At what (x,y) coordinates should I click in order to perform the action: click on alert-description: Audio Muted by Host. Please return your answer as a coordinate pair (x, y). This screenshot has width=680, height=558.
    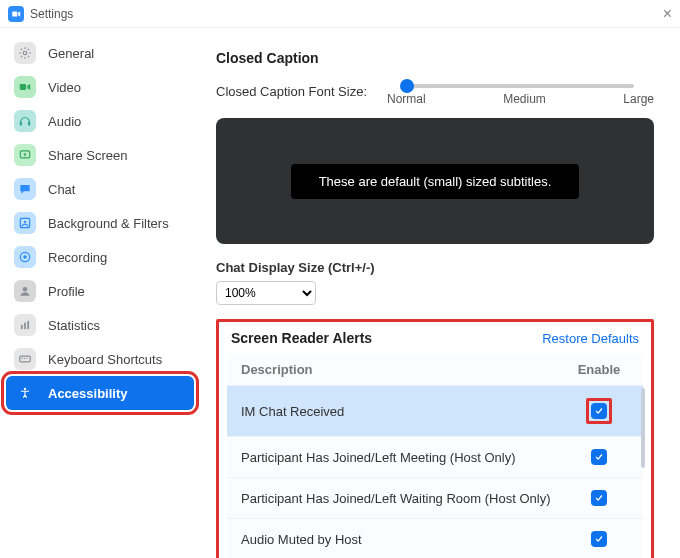
    Looking at the image, I should click on (405, 540).